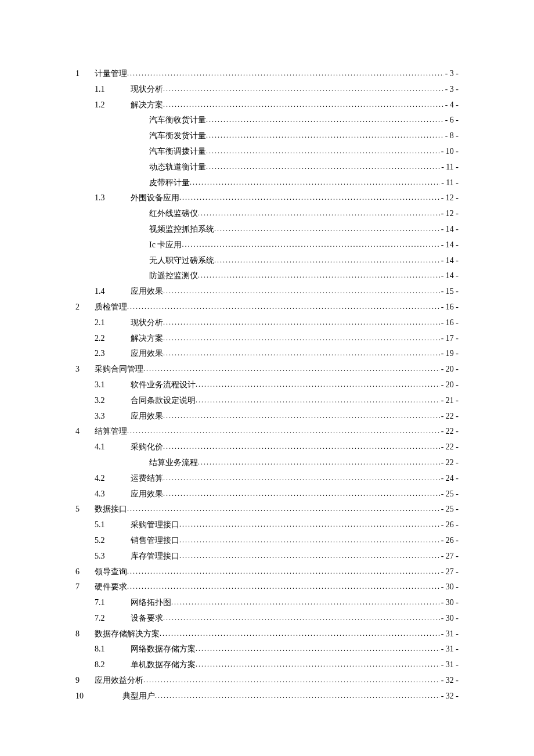  Describe the element at coordinates (452, 120) in the screenshot. I see `toc-page-number: - 6 -` at that location.